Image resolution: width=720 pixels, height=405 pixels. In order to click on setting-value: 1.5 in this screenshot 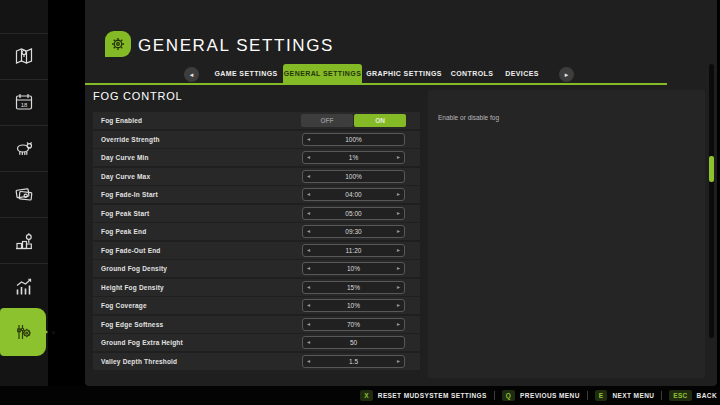, I will do `click(354, 362)`.